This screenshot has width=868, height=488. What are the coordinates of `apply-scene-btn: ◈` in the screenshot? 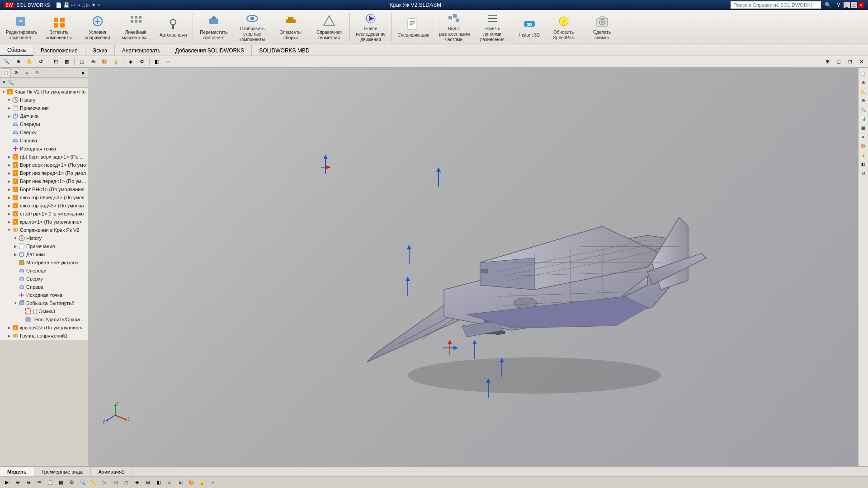 It's located at (131, 62).